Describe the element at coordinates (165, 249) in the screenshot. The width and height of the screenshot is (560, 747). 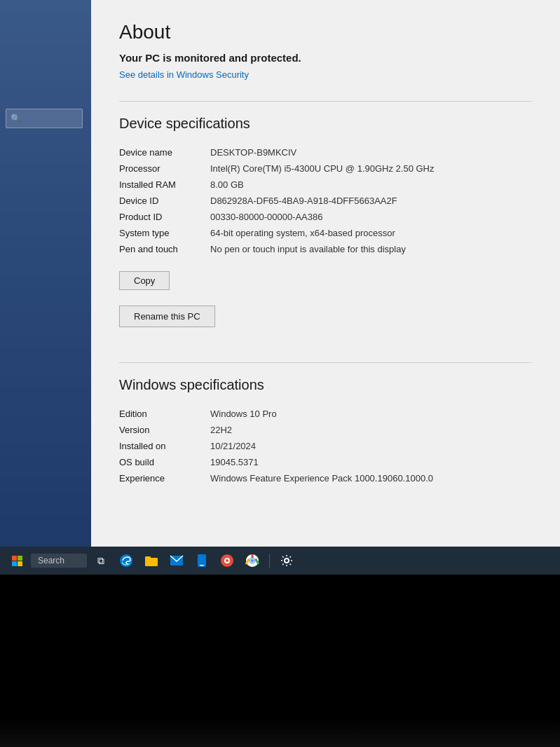
I see `device-spec-label: Pen and touch` at that location.